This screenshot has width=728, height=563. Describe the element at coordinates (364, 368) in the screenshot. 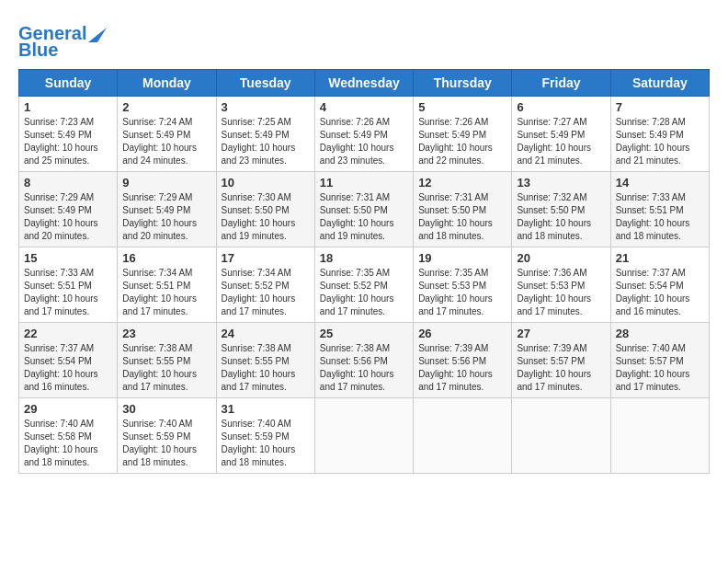

I see `day-info: Sunrise: 7:38 AM Sunset: 5:56 PM Dayligh…` at that location.